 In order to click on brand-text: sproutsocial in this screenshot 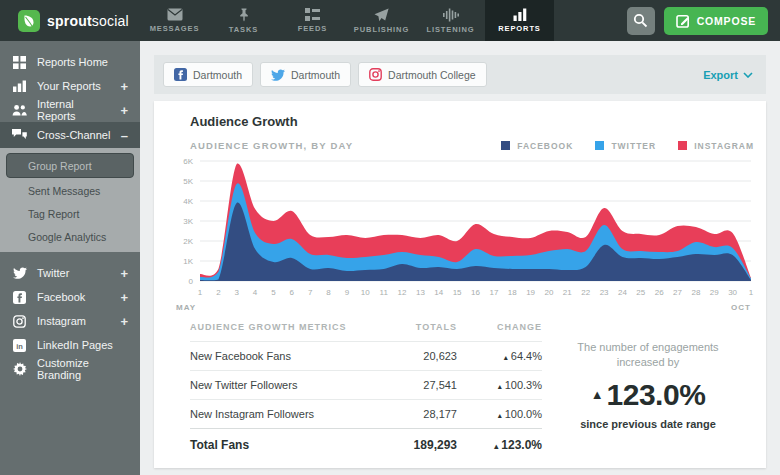, I will do `click(88, 21)`.